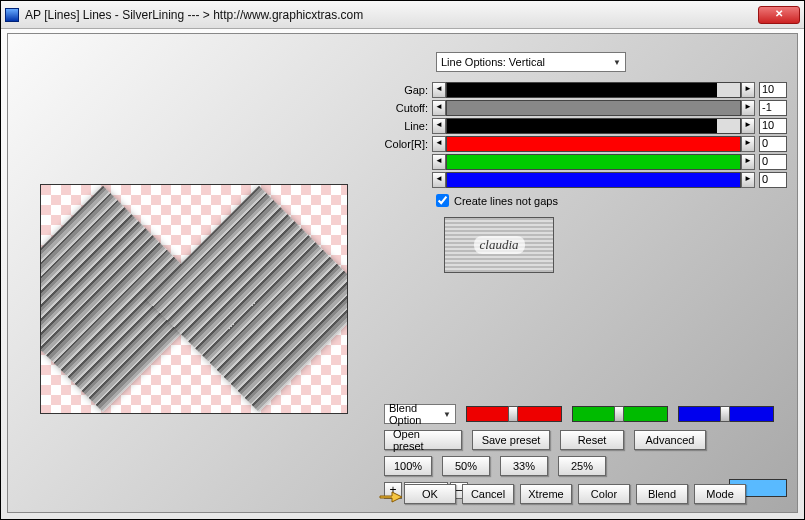  What do you see at coordinates (420, 414) in the screenshot?
I see `blend-option-dropdown: Blend Option` at bounding box center [420, 414].